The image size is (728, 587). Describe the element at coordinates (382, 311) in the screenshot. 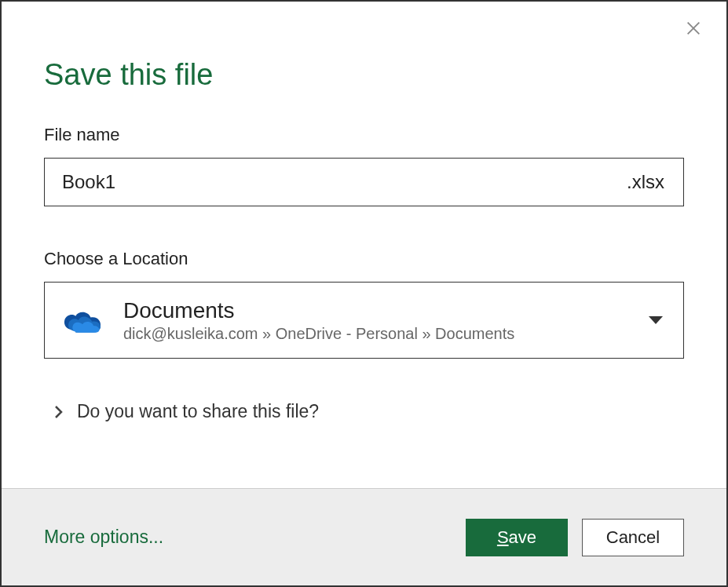

I see `location-name: Documents` at that location.